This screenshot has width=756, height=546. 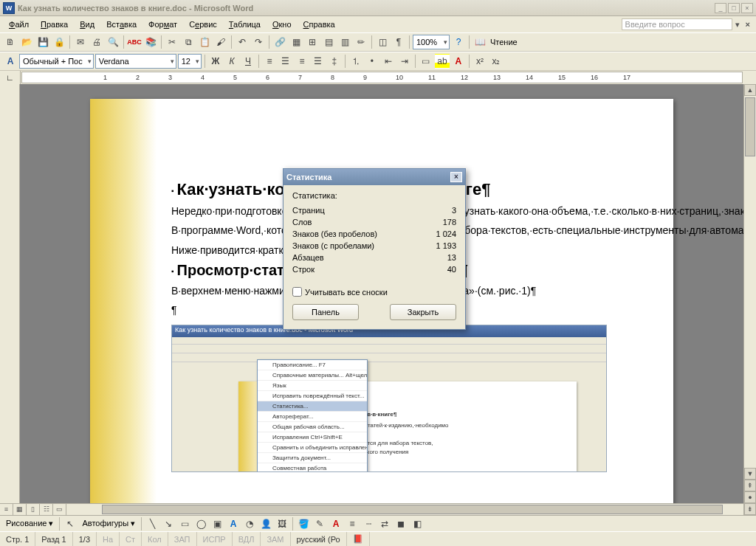 What do you see at coordinates (55, 24) in the screenshot?
I see `menu-edit: Правка` at bounding box center [55, 24].